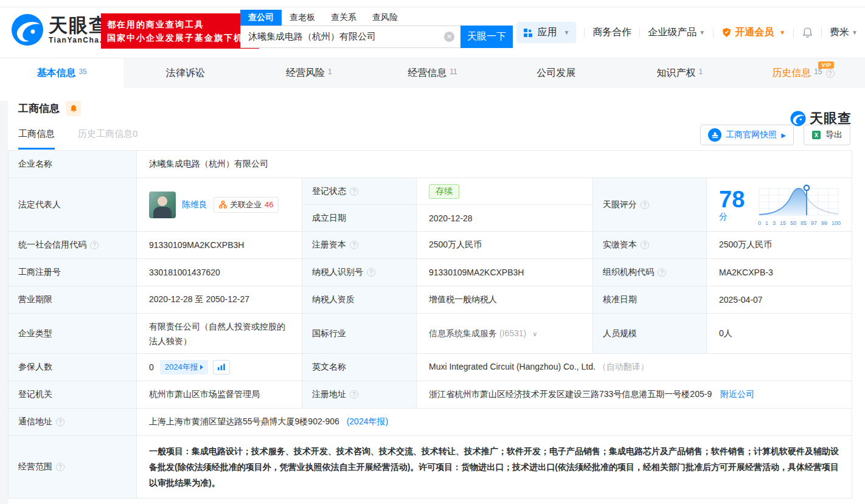 This screenshot has height=504, width=865. Describe the element at coordinates (73, 205) in the screenshot. I see `legal-rep-label: 法定代表人` at that location.